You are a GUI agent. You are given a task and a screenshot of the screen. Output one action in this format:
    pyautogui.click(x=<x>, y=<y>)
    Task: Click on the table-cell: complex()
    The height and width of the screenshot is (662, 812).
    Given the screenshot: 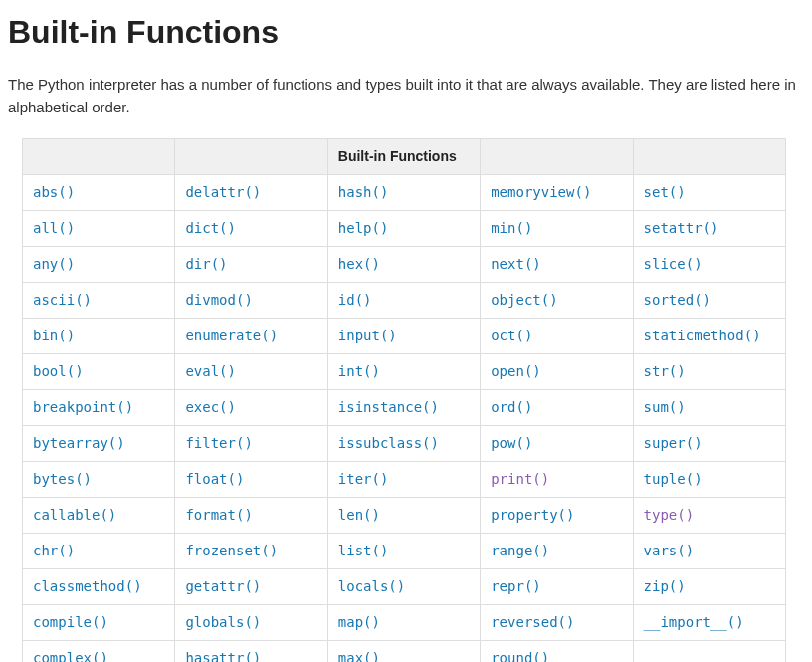 What is the action you would take?
    pyautogui.click(x=100, y=652)
    